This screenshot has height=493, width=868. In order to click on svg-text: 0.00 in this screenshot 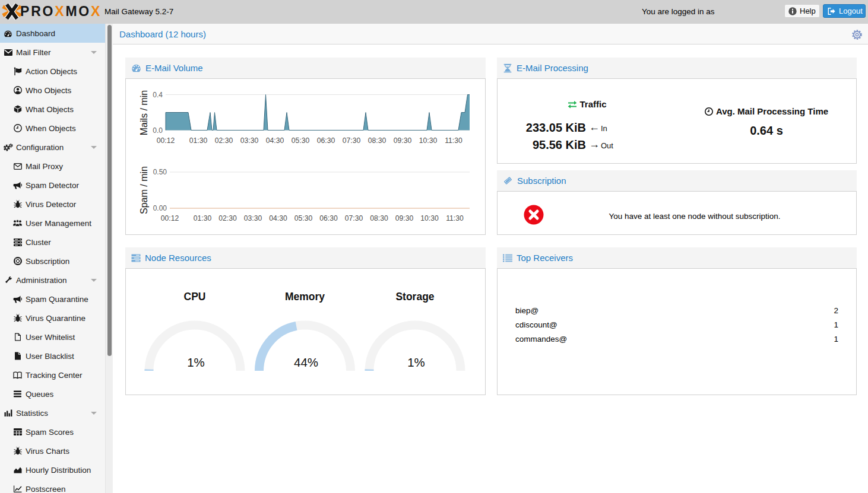, I will do `click(160, 208)`.